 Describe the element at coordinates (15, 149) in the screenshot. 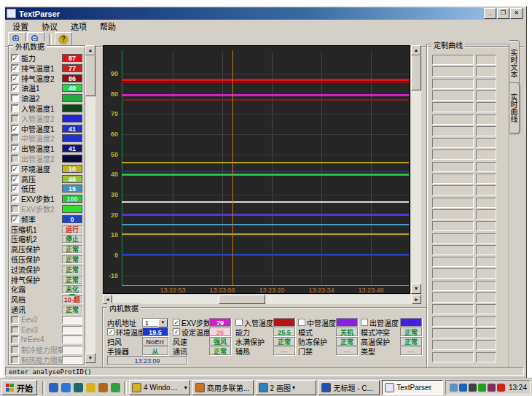

I see `出管温度1-checkbox: ✓` at that location.